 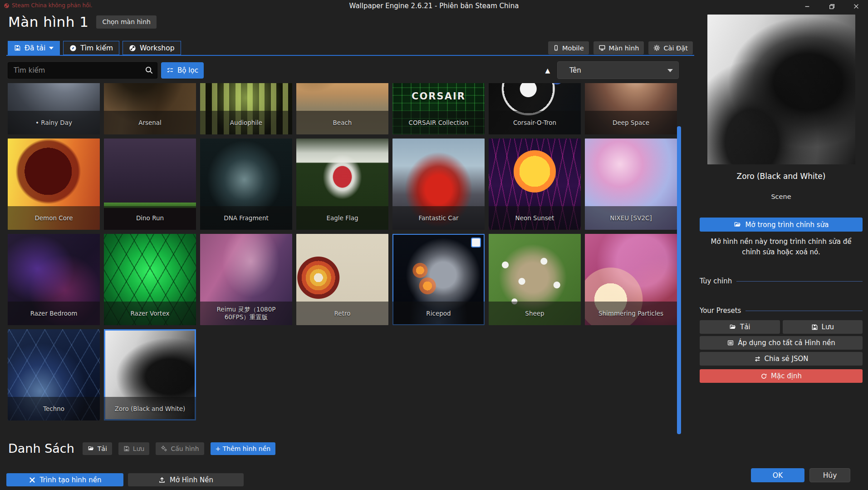 I want to click on wallpaper-tile: Shimmering Particles, so click(x=631, y=280).